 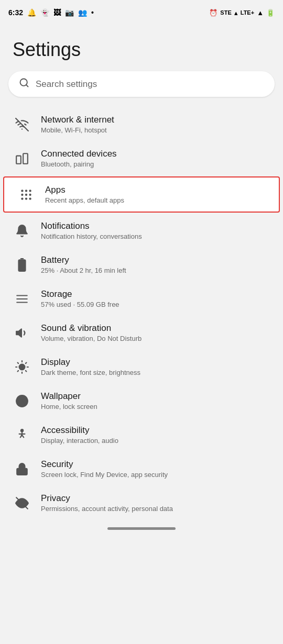 What do you see at coordinates (142, 230) in the screenshot?
I see `settings-item-notifications: Notifications Notification history, conv…` at bounding box center [142, 230].